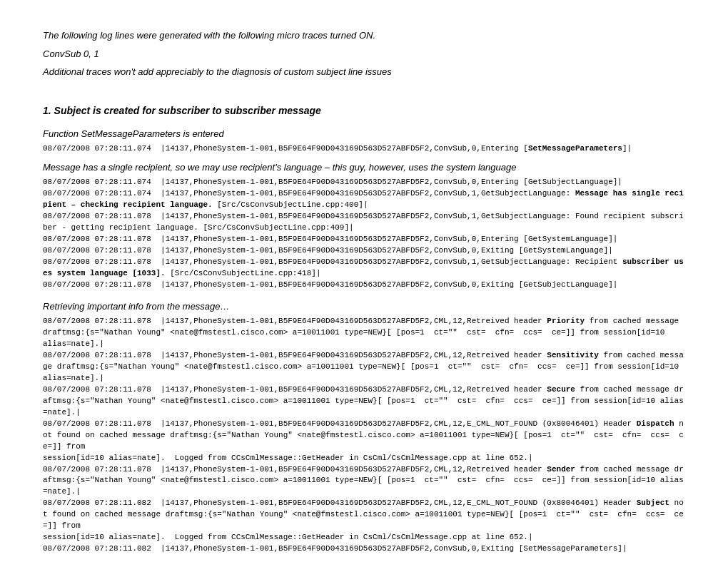  What do you see at coordinates (364, 134) in the screenshot?
I see `sub1-label: Function SetMessageParameters is entered` at bounding box center [364, 134].